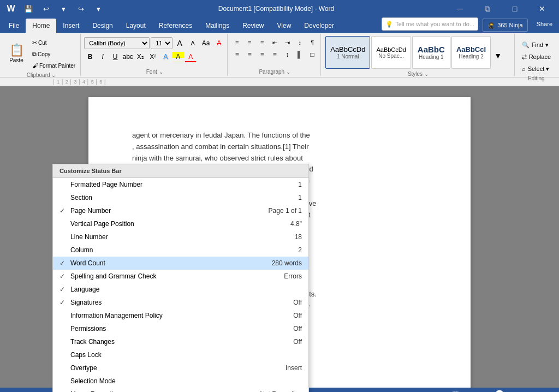 The image size is (559, 392). What do you see at coordinates (430, 24) in the screenshot?
I see `tell-me-input: 💡 Tell me what you want to do...` at bounding box center [430, 24].